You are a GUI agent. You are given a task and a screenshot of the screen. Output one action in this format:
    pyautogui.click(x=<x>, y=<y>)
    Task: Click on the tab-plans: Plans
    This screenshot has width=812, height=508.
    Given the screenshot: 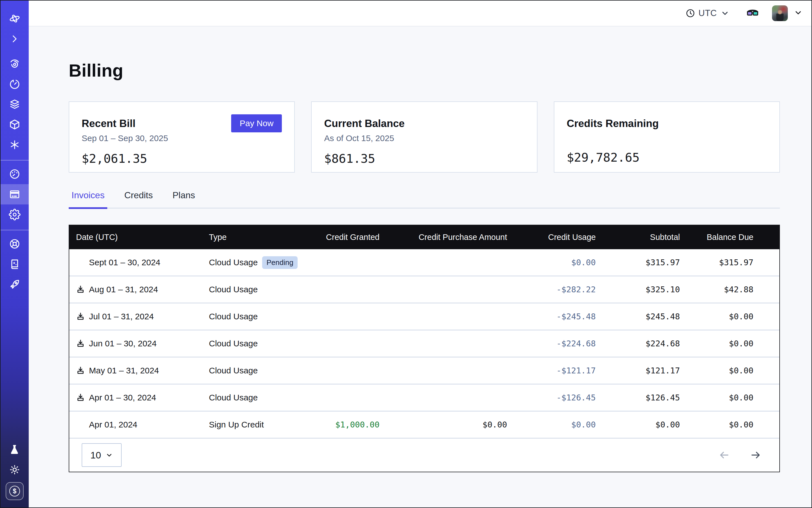 What is the action you would take?
    pyautogui.click(x=184, y=199)
    